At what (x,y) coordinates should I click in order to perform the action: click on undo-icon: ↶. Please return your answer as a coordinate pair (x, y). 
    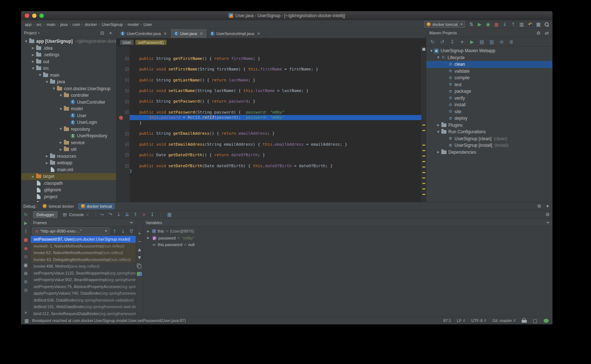
    Looking at the image, I should click on (530, 24).